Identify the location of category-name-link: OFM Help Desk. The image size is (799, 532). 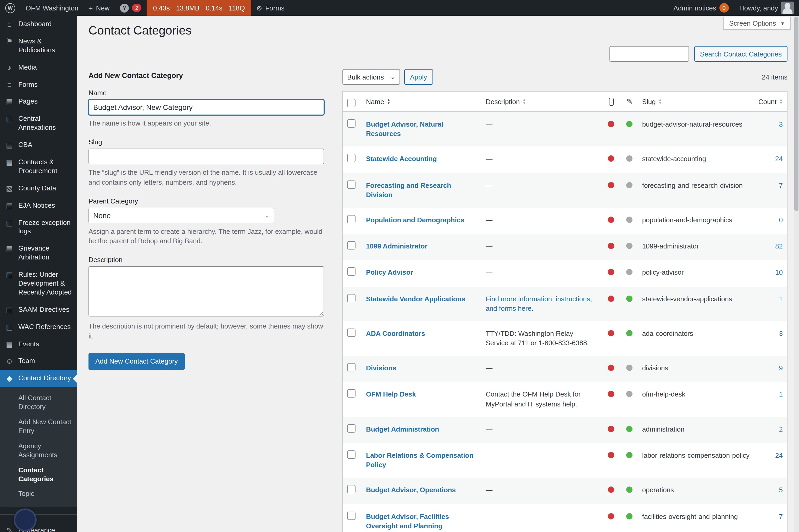
(391, 394).